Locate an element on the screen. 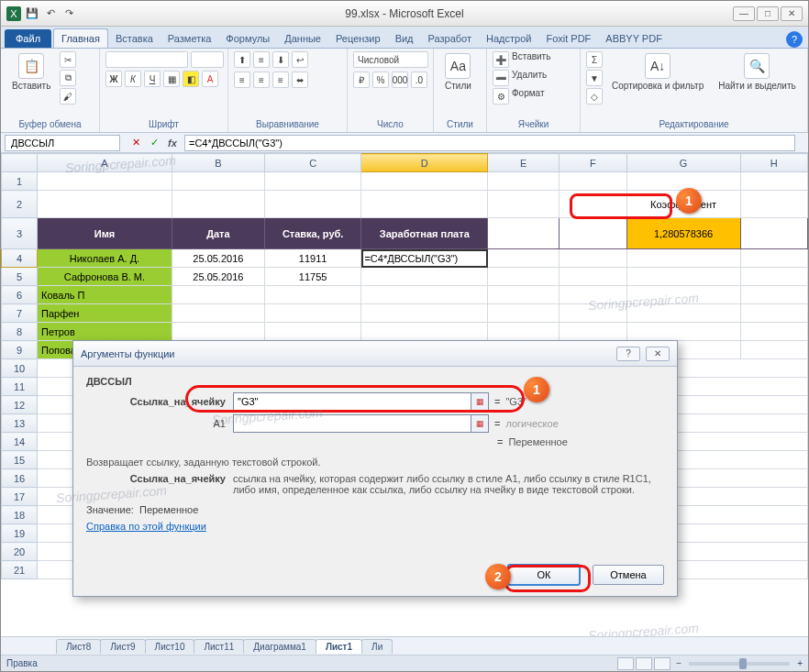  fx-icon: fx is located at coordinates (172, 143).